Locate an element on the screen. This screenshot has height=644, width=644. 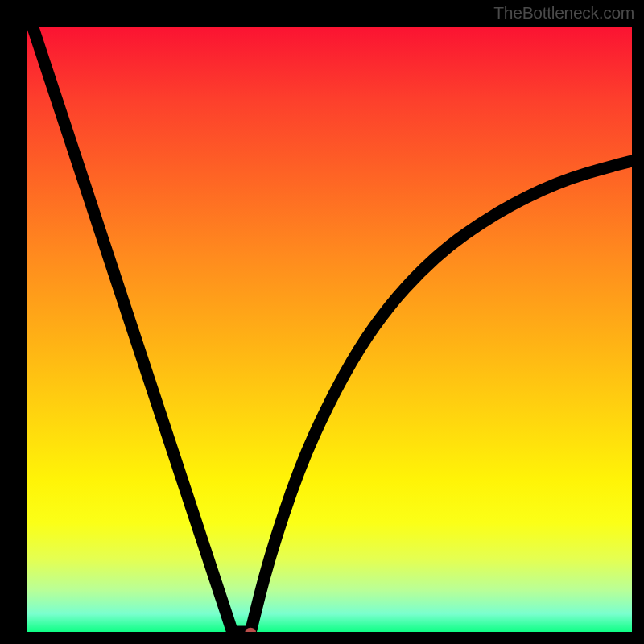
attribution-text: TheBottleneck.com is located at coordinates (564, 13).